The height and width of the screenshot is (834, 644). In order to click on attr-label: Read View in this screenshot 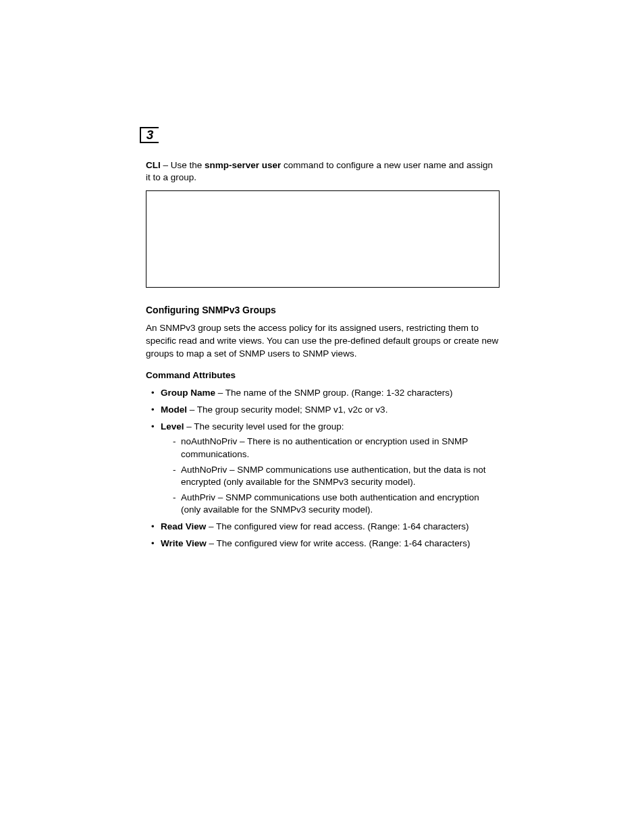, I will do `click(184, 527)`.